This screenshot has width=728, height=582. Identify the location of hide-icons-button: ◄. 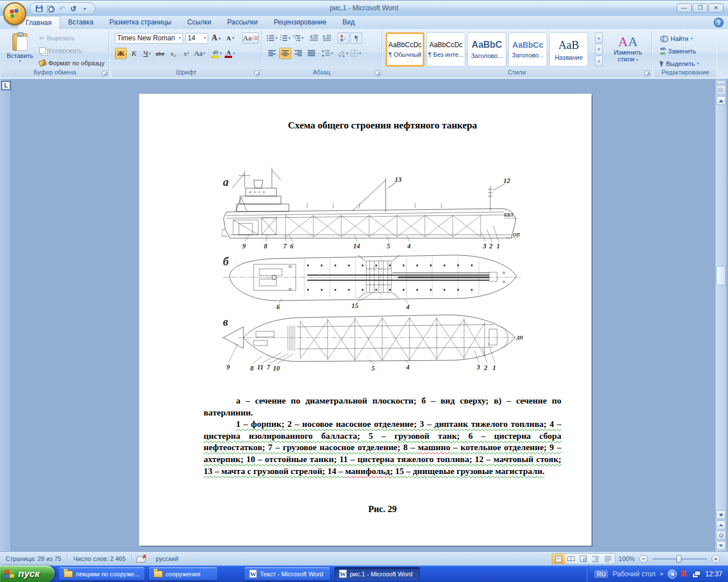
(672, 574).